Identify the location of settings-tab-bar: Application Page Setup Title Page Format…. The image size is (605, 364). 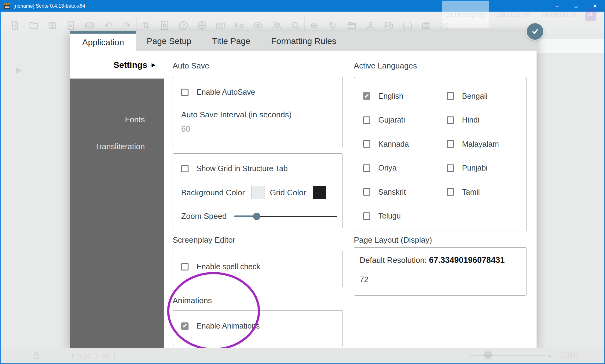
(303, 41).